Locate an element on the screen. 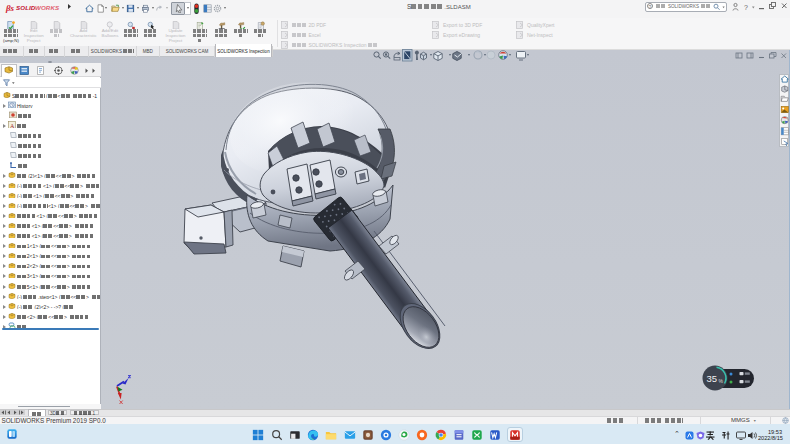 The height and width of the screenshot is (444, 790). svg-text: WORKS is located at coordinates (48, 8).